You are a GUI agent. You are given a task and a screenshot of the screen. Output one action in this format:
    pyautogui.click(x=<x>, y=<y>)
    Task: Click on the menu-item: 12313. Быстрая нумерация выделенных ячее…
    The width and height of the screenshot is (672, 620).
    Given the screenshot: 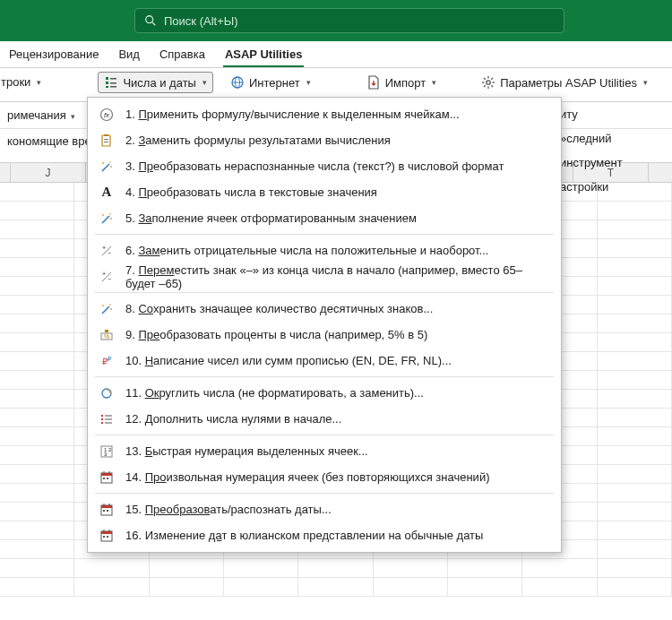 What is the action you would take?
    pyautogui.click(x=324, y=452)
    